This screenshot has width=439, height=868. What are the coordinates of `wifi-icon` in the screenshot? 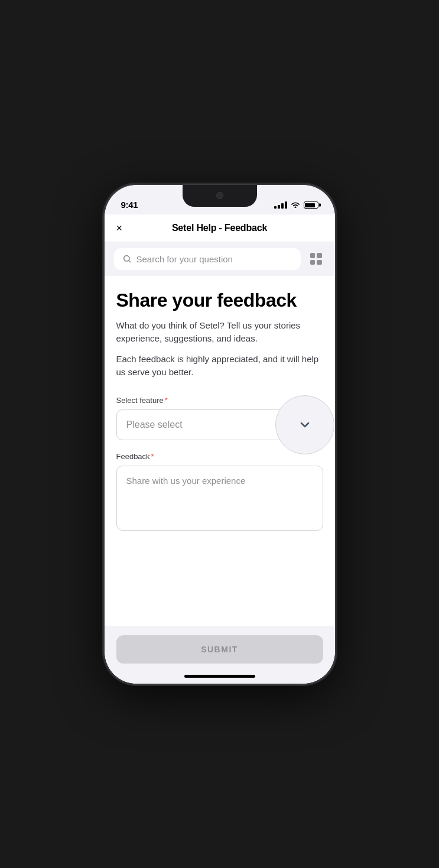 It's located at (295, 206).